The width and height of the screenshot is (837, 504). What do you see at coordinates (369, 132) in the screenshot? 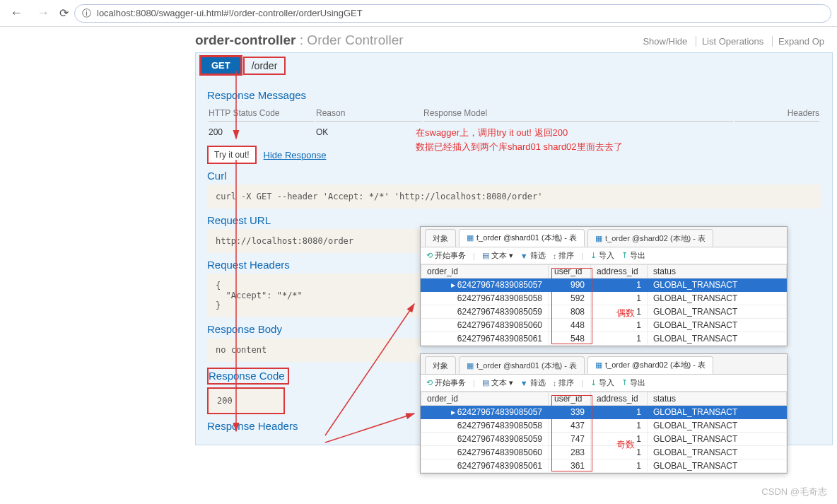
I see `reason-value: OK` at bounding box center [369, 132].